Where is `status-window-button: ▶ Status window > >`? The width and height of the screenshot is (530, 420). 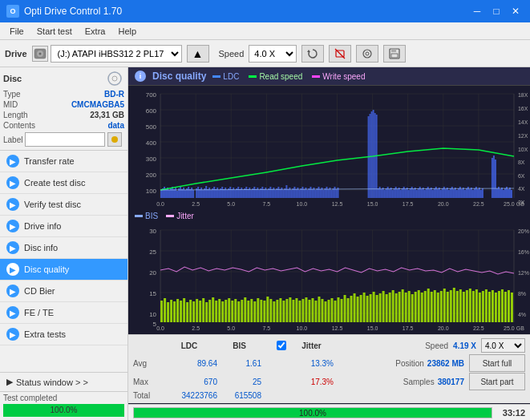 status-window-button: ▶ Status window > > is located at coordinates (64, 382).